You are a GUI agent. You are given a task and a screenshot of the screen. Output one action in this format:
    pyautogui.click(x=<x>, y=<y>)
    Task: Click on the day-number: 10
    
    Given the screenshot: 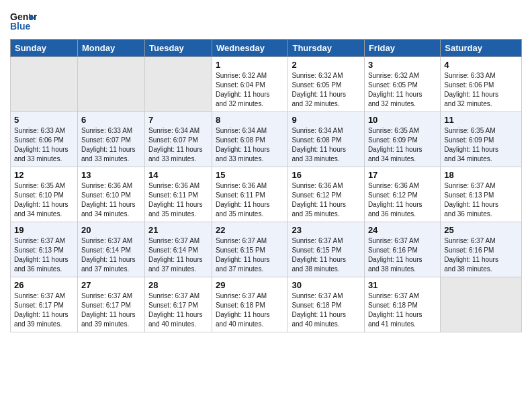 What is the action you would take?
    pyautogui.click(x=402, y=120)
    